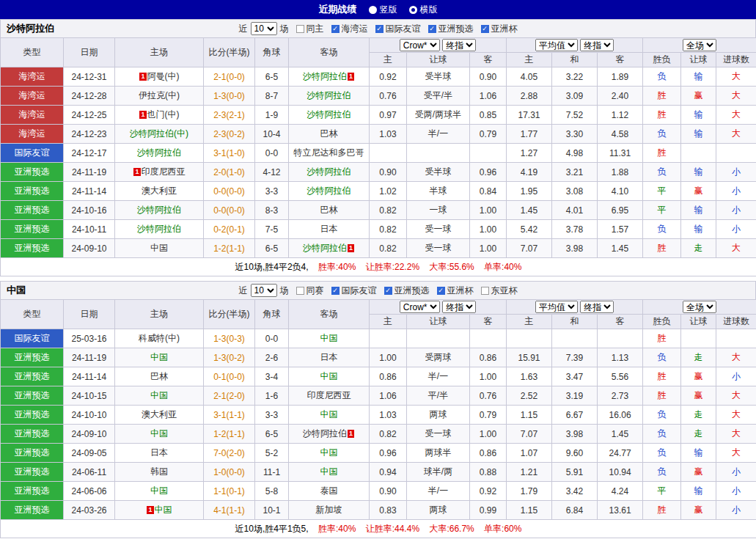 Image resolution: width=756 pixels, height=539 pixels. What do you see at coordinates (159, 133) in the screenshot?
I see `home-team-name: 沙特阿拉伯(中)` at bounding box center [159, 133].